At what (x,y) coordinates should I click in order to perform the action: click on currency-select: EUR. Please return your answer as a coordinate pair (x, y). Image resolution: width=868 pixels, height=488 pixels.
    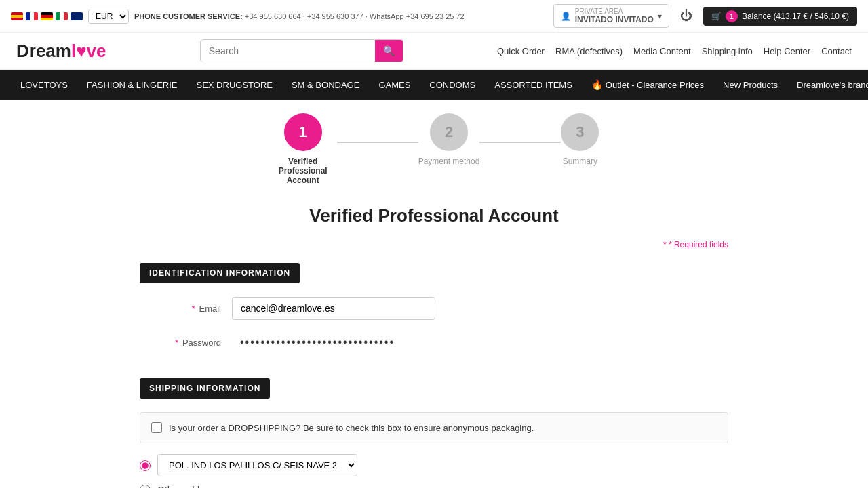
    Looking at the image, I should click on (108, 16).